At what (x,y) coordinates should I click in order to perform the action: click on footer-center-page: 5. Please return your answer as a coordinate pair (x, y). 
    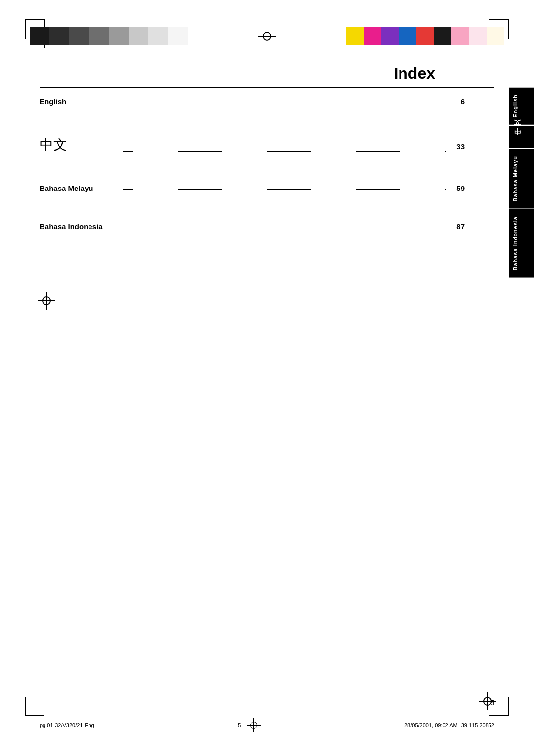
    Looking at the image, I should click on (239, 725).